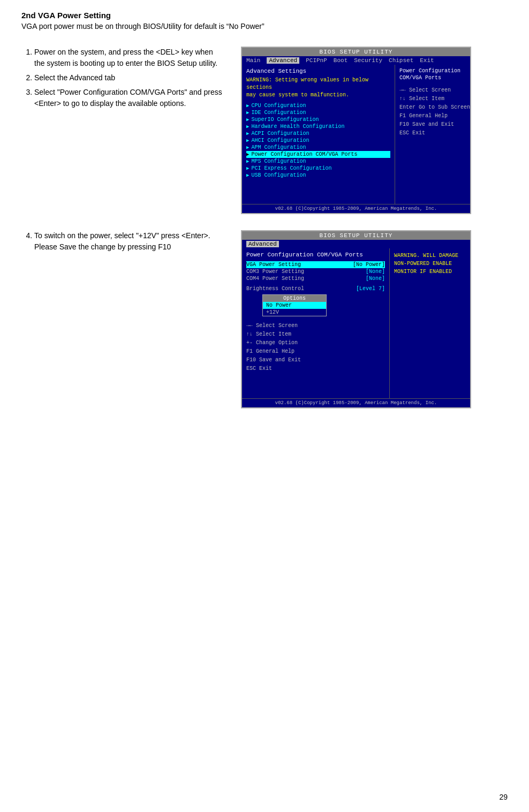 The image size is (529, 812). Describe the element at coordinates (319, 134) in the screenshot. I see `bios1-left-panel: Advanced Settings WARNING: Setting wrong…` at that location.